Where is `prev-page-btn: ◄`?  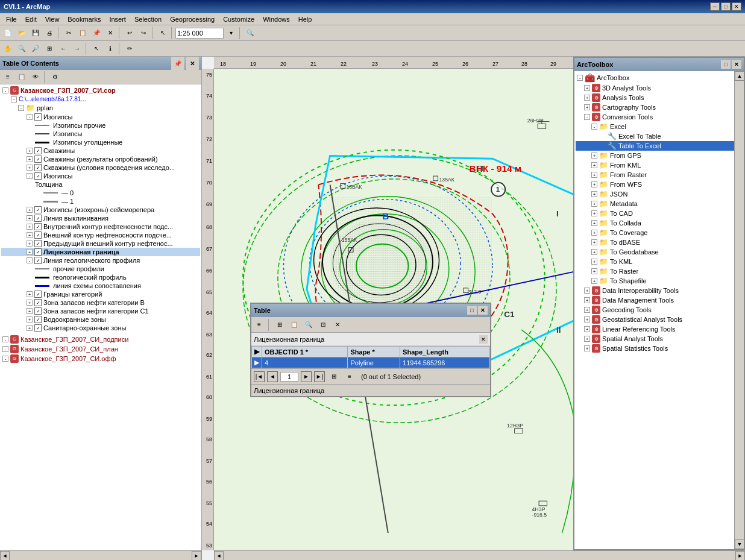 prev-page-btn: ◄ is located at coordinates (272, 377).